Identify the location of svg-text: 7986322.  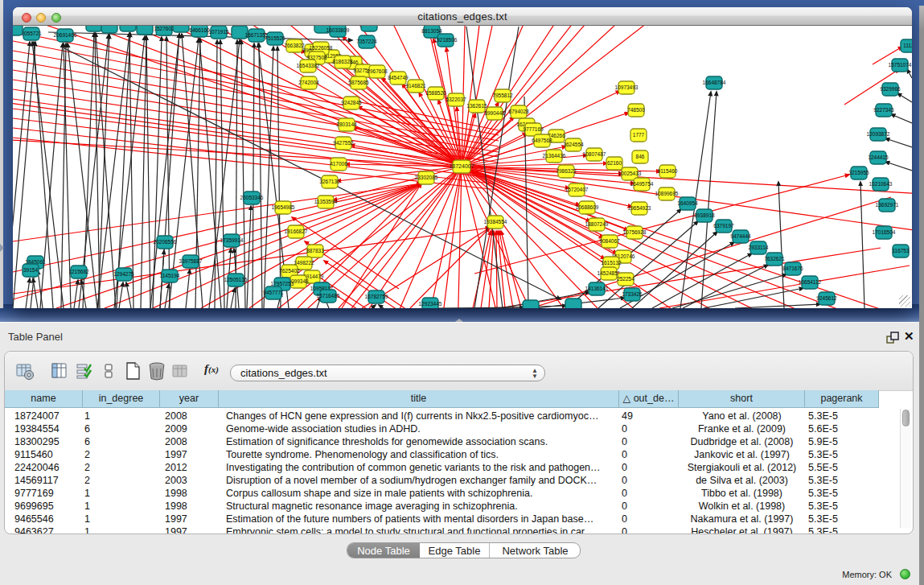
(566, 171).